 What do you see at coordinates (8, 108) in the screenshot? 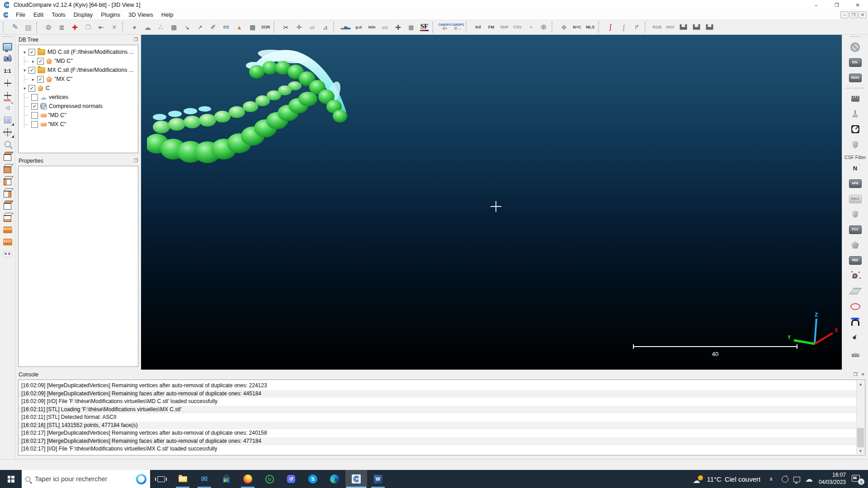
I see `rotate-view-button: ◁↷` at bounding box center [8, 108].